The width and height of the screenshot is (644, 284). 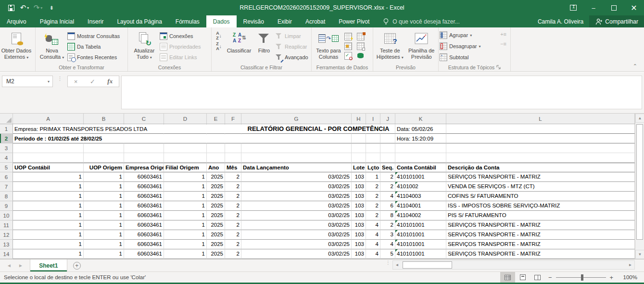 What do you see at coordinates (359, 187) in the screenshot?
I see `cell-H7: 103` at bounding box center [359, 187].